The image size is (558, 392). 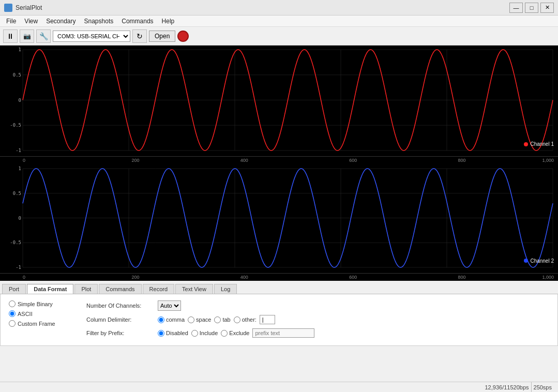 What do you see at coordinates (99, 21) in the screenshot?
I see `menu-snapshots: Snapshots` at bounding box center [99, 21].